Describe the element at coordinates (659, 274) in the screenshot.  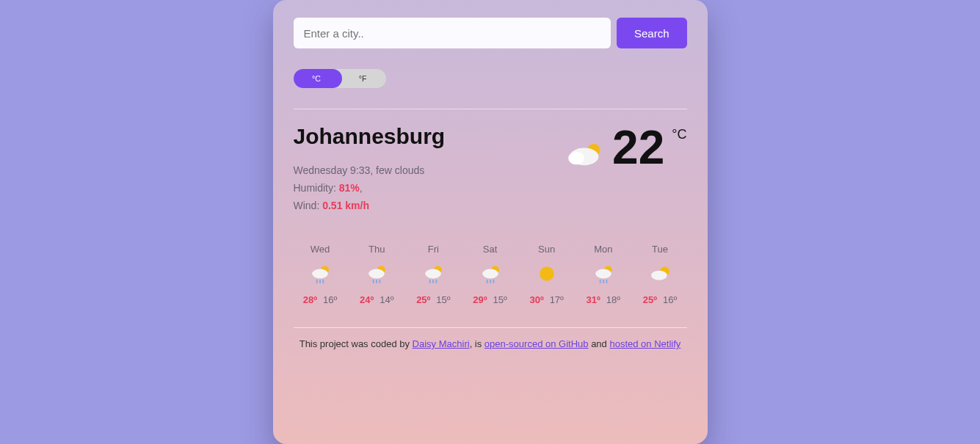
I see `partly-icon` at that location.